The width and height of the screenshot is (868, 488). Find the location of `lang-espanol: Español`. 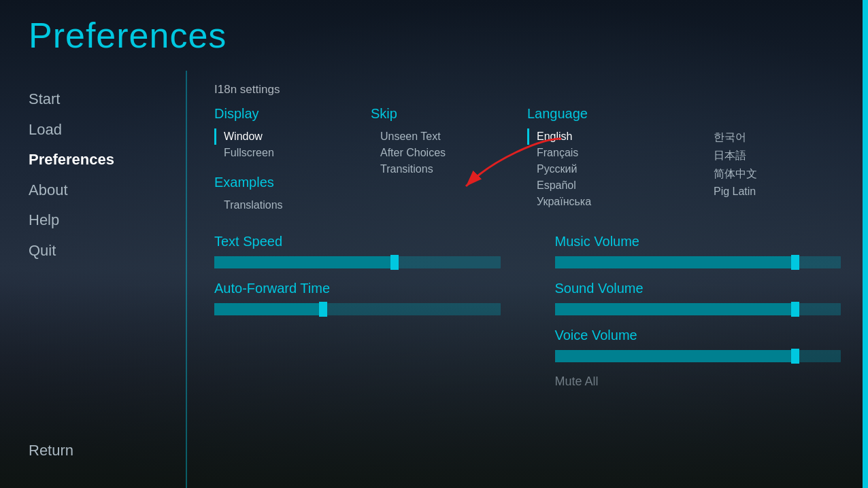

lang-espanol: Español is located at coordinates (609, 186).